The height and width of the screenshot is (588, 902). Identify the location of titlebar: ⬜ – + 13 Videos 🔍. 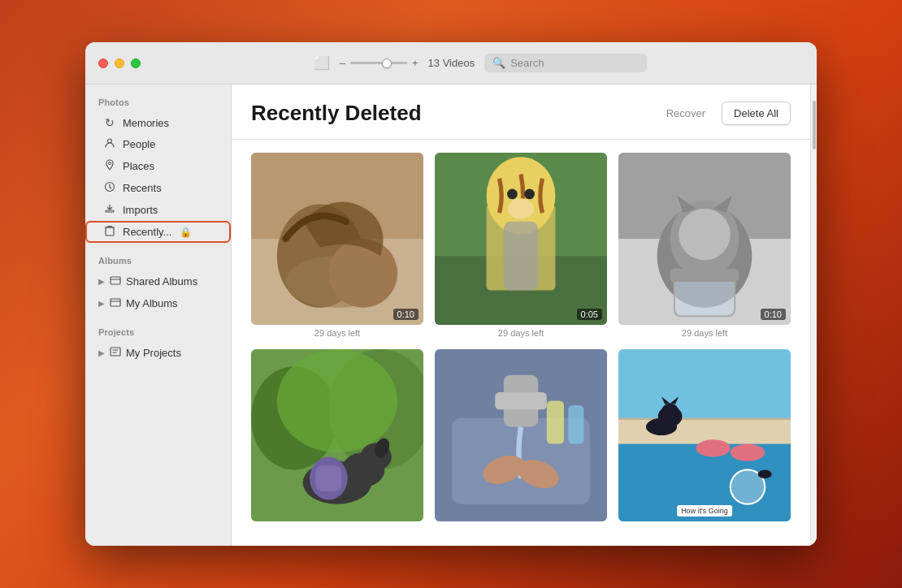
(451, 63).